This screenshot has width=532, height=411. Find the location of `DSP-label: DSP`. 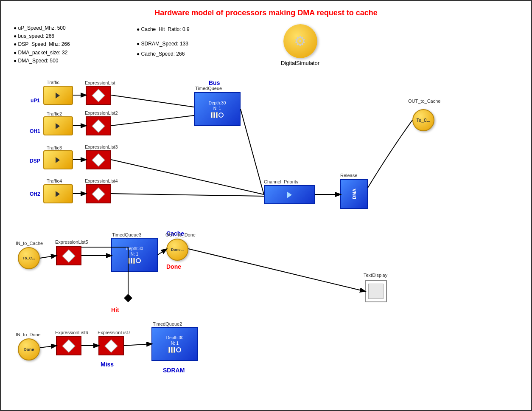

DSP-label: DSP is located at coordinates (35, 161).